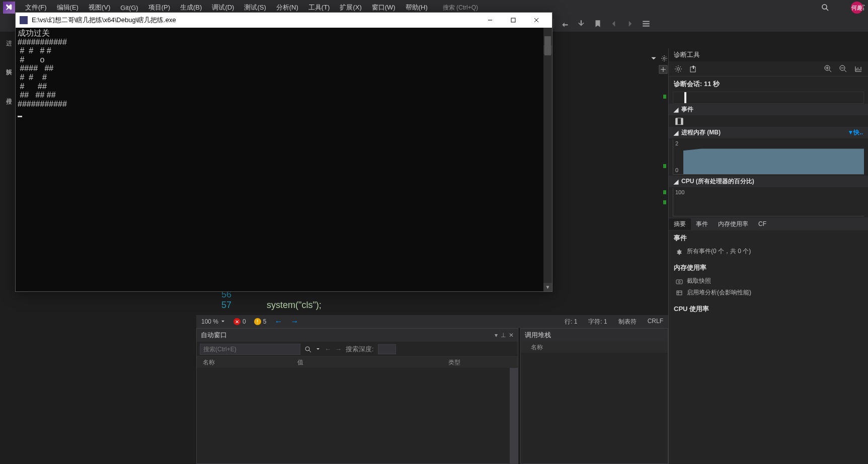 The width and height of the screenshot is (868, 464). I want to click on autos-panel: 自动窗口 ▾ ⊥ ✕ ← → 搜索深度: 名称 值 类型, so click(357, 396).